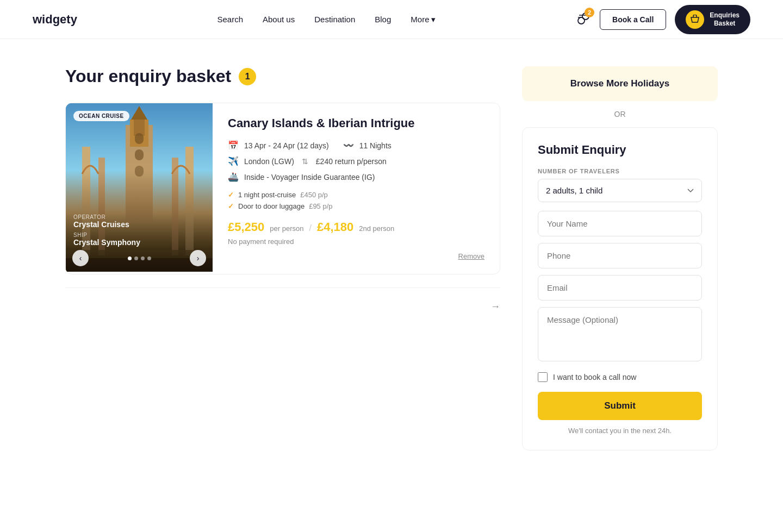 Image resolution: width=783 pixels, height=532 pixels. I want to click on operator-name: Crystal Cruises, so click(107, 224).